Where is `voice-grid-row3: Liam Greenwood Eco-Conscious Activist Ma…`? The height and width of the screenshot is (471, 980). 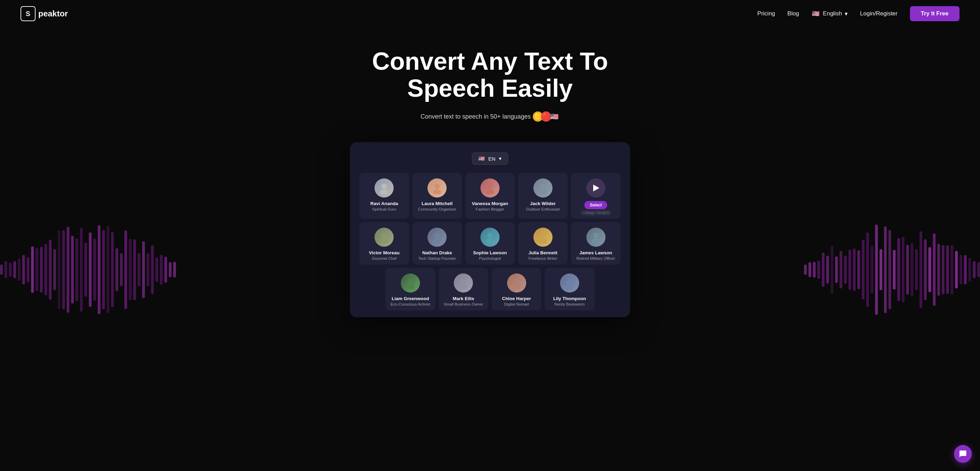
voice-grid-row3: Liam Greenwood Eco-Conscious Activist Ma… is located at coordinates (490, 289).